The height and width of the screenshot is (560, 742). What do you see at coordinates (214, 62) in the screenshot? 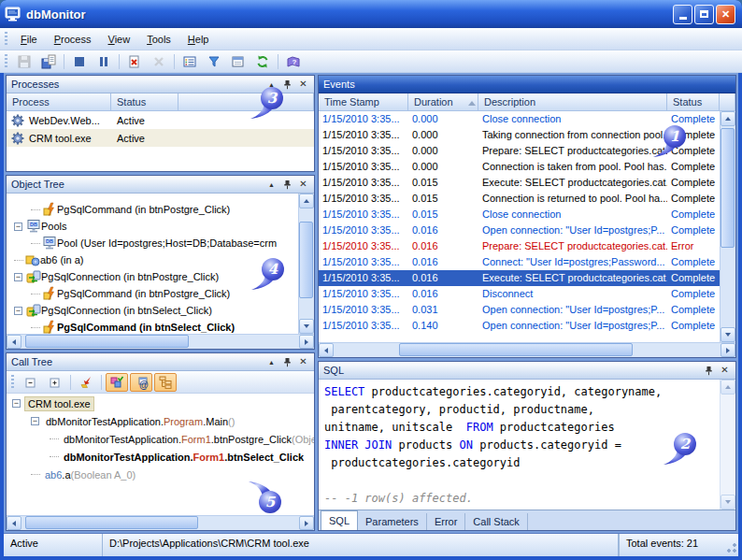
I see `filter-button` at bounding box center [214, 62].